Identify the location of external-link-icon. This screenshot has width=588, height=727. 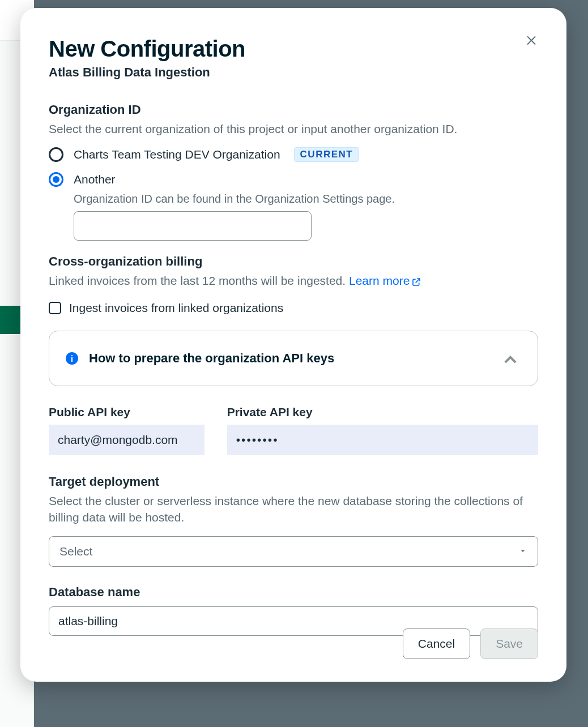
(416, 282).